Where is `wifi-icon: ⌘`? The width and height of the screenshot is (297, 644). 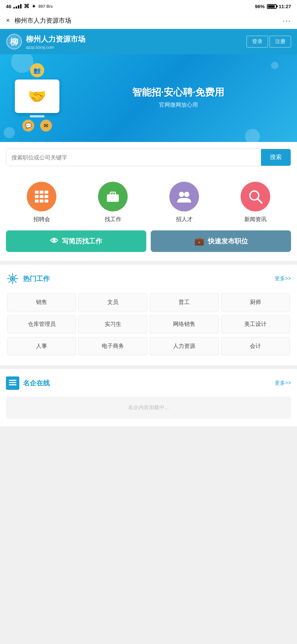
wifi-icon: ⌘ is located at coordinates (27, 6).